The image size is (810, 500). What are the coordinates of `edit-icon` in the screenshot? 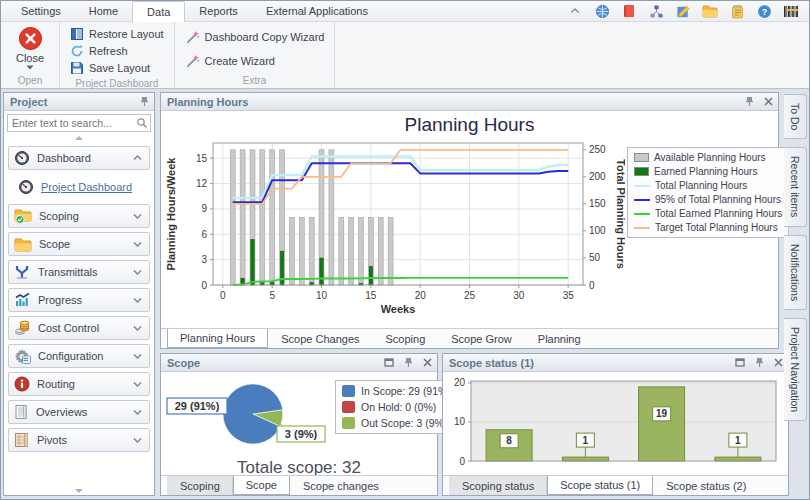 It's located at (683, 11).